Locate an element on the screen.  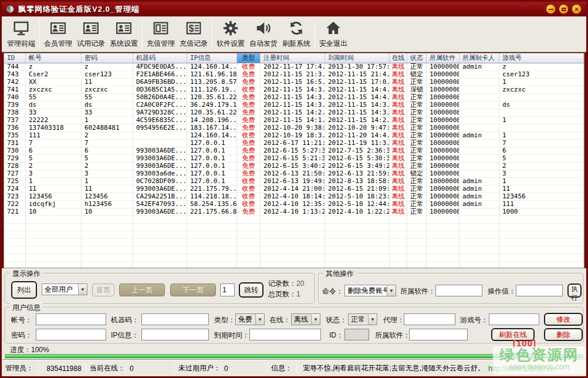
column-header-id: ID is located at coordinates (15, 58).